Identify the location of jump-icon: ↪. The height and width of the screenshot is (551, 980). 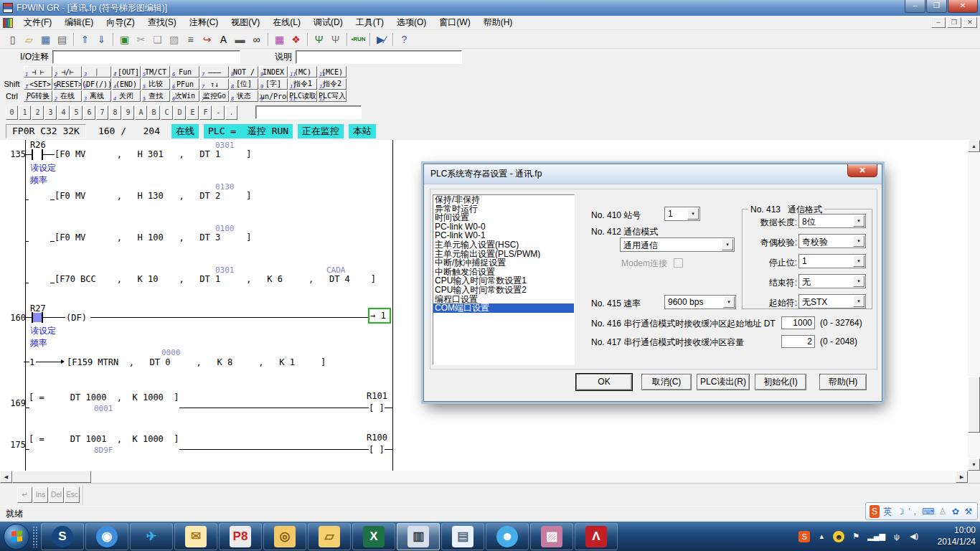
(207, 39).